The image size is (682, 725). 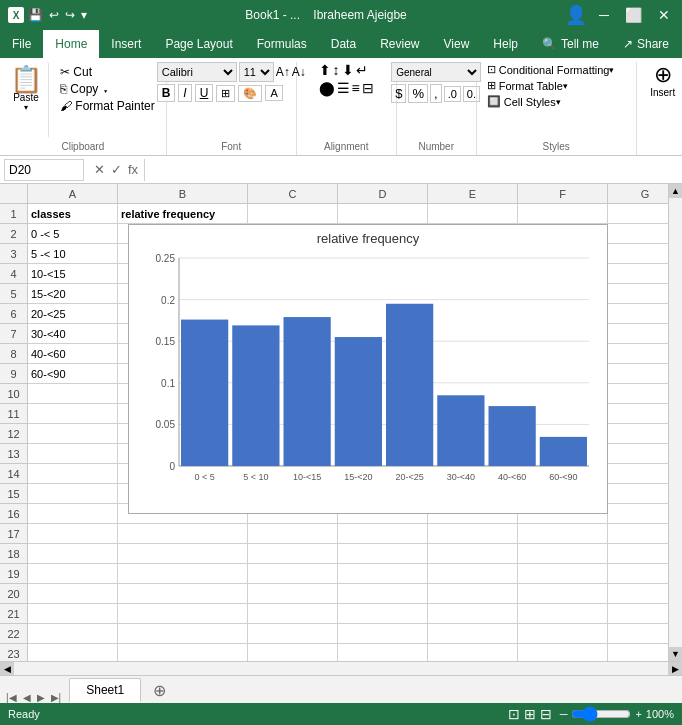 What do you see at coordinates (638, 254) in the screenshot?
I see `cell-g3` at bounding box center [638, 254].